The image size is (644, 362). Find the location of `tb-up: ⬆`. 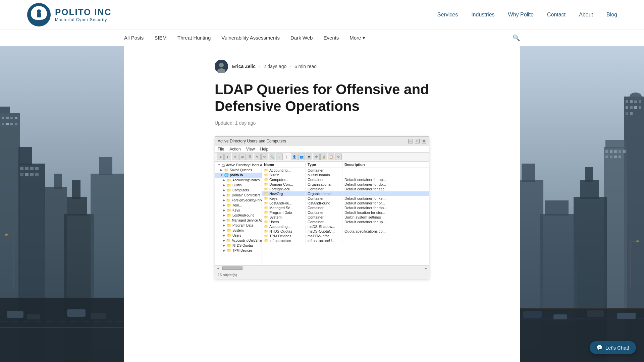

tb-up: ⬆ is located at coordinates (235, 157).